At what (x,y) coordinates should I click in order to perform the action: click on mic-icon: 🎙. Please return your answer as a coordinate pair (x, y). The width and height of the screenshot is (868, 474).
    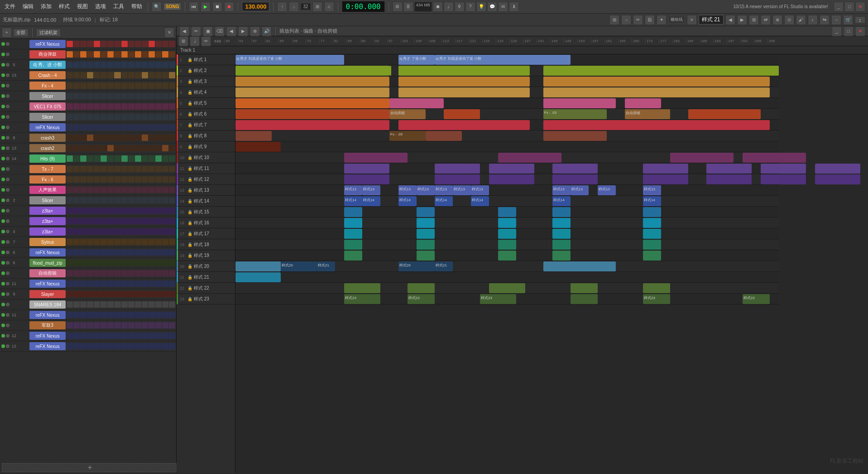
    Looking at the image, I should click on (460, 7).